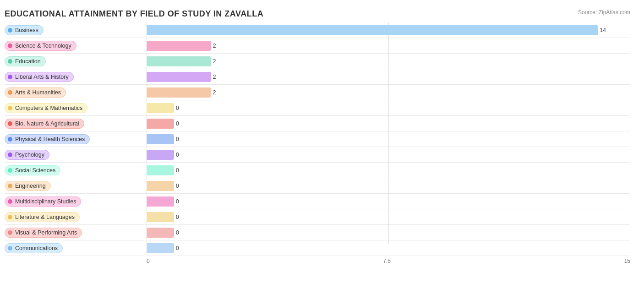  Describe the element at coordinates (317, 46) in the screenshot. I see `bar-row: Science & Technology2` at that location.